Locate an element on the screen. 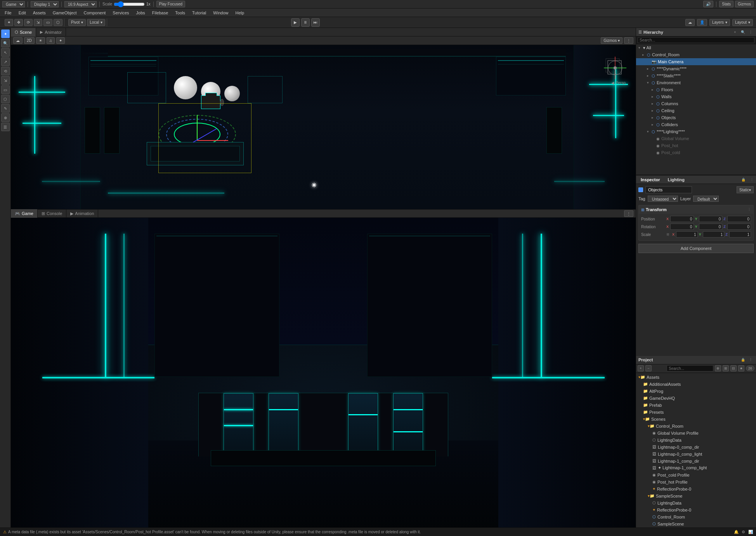  proj-lighting-data2: ⬡ LightingData is located at coordinates (696, 503).